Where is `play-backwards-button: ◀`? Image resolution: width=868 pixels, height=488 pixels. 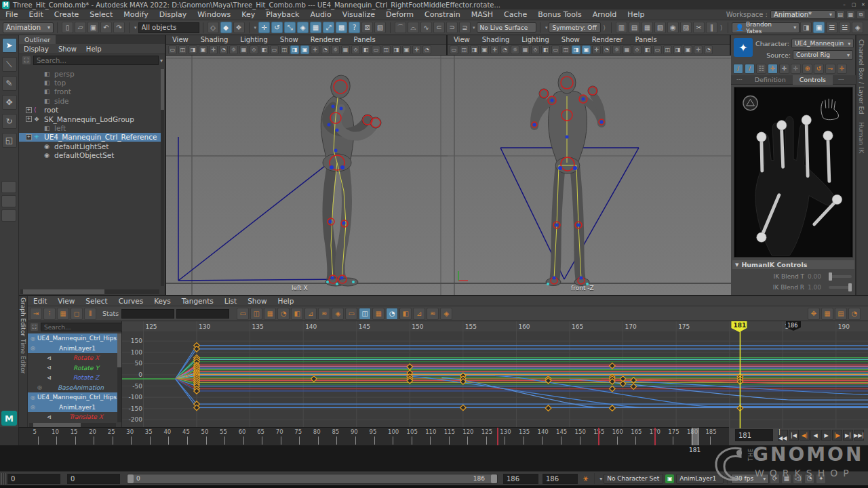
play-backwards-button: ◀ is located at coordinates (815, 435).